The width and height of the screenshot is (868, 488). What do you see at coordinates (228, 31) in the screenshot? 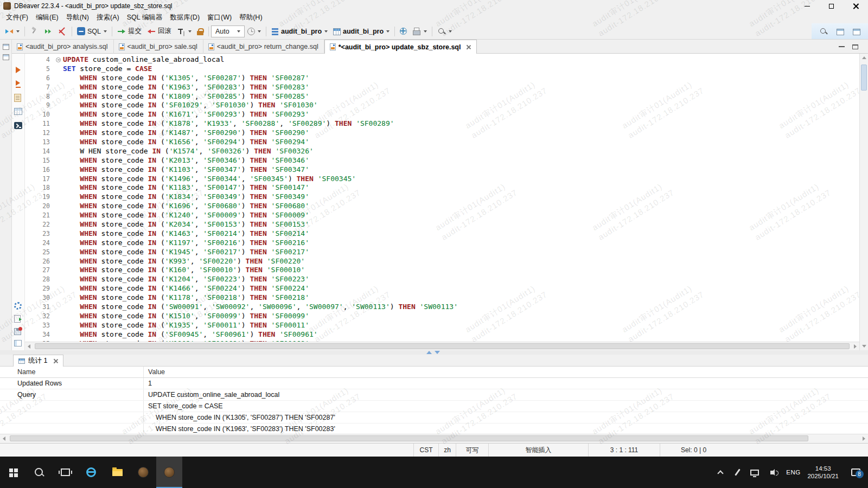
I see `autocommit-combo: Auto` at bounding box center [228, 31].